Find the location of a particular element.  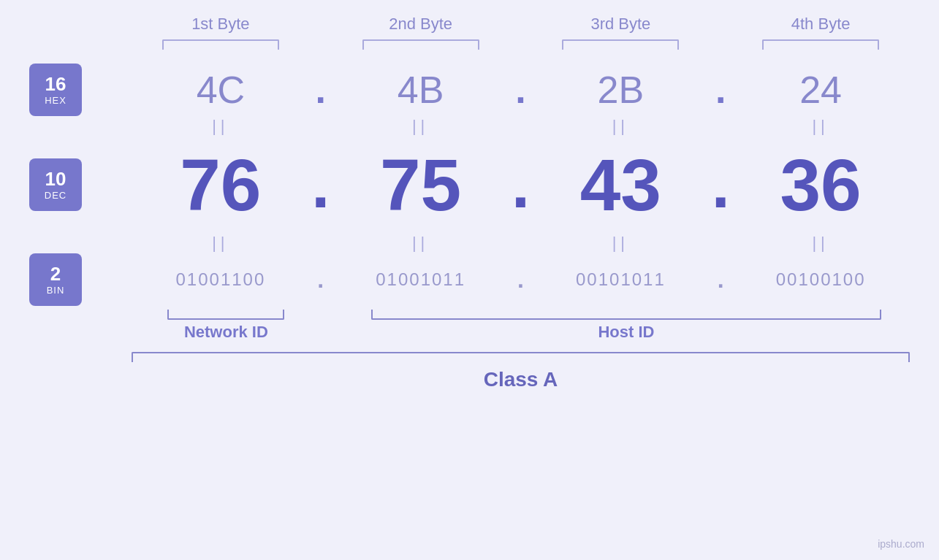

header-byte1: 1st Byte is located at coordinates (221, 24).